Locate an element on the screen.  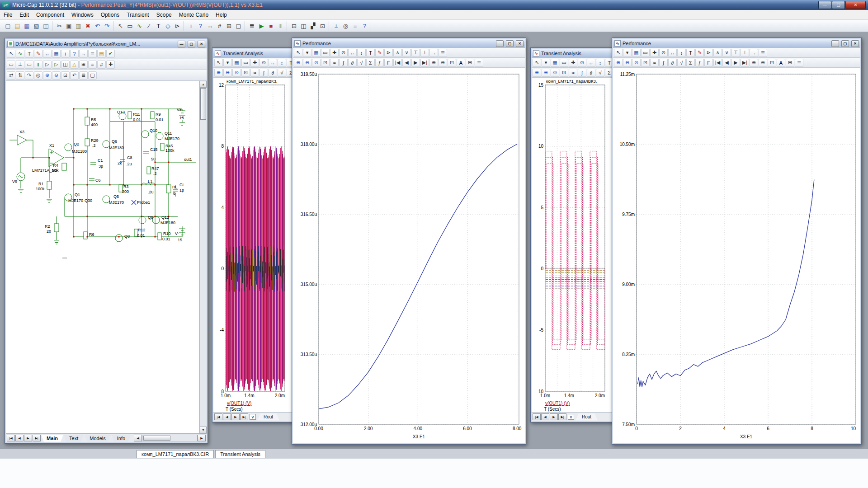
new-file-icon: ▢ is located at coordinates (8, 26).